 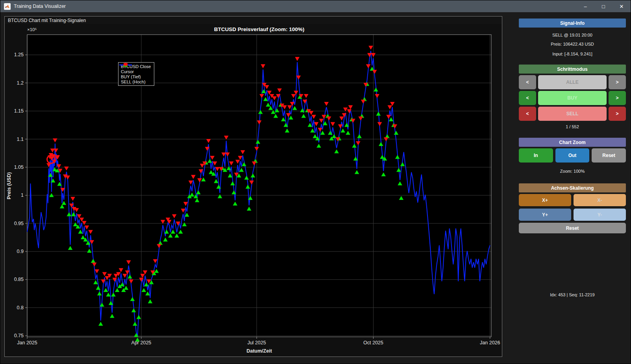 I want to click on axis-y-plus-button: Y+, so click(x=545, y=215).